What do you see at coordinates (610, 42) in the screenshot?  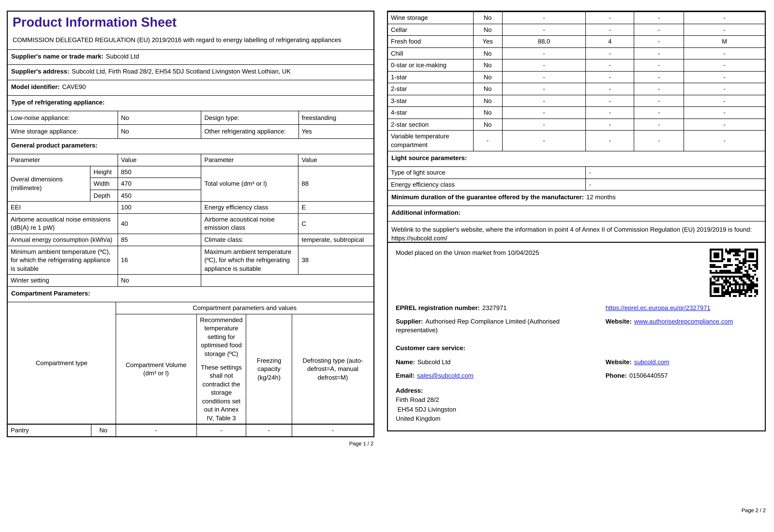 I see `compartment-temp: 4` at bounding box center [610, 42].